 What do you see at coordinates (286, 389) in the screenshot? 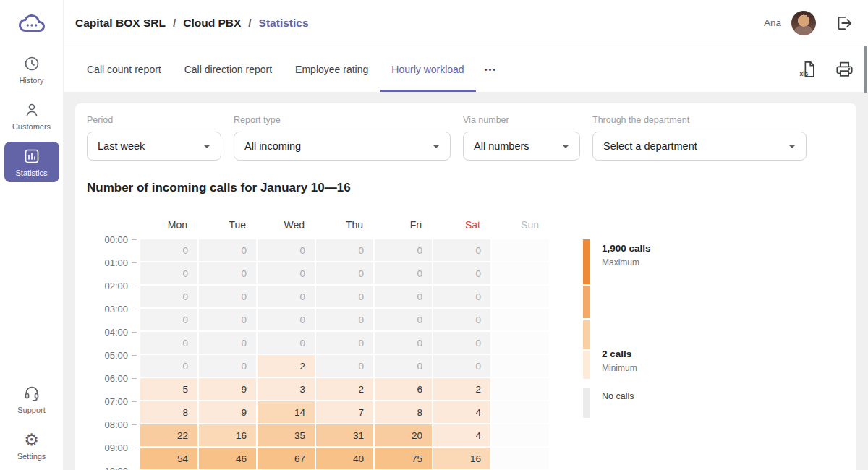
I see `heatmap-cell: 3` at bounding box center [286, 389].